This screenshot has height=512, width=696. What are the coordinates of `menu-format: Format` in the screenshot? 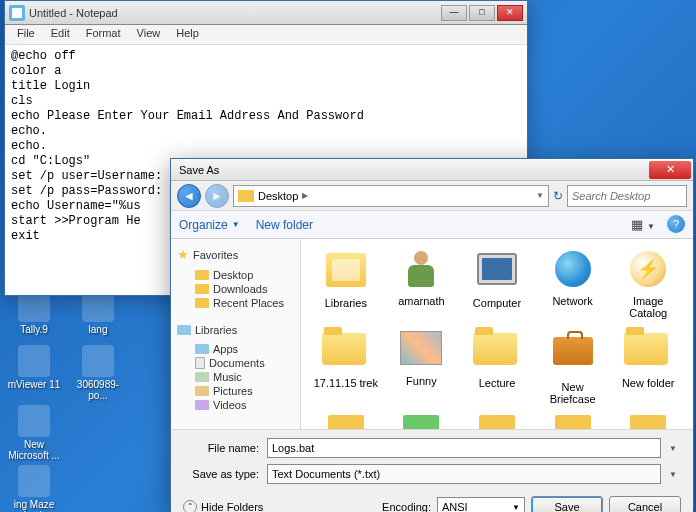 It's located at (104, 34).